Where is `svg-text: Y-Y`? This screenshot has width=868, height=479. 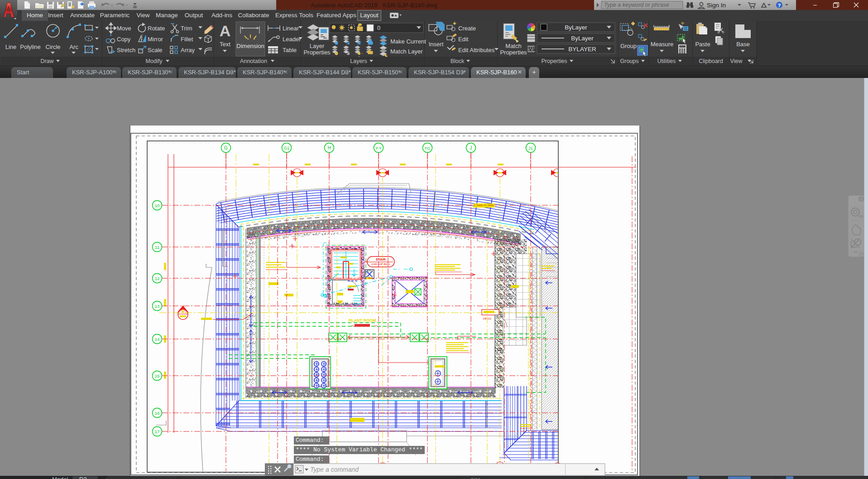 svg-text: Y-Y is located at coordinates (379, 148).